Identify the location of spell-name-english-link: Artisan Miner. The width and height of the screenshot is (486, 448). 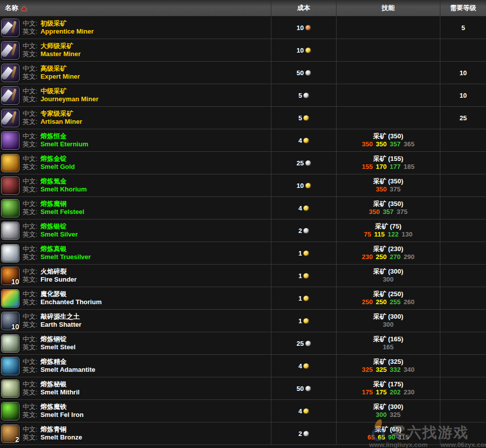
(61, 121).